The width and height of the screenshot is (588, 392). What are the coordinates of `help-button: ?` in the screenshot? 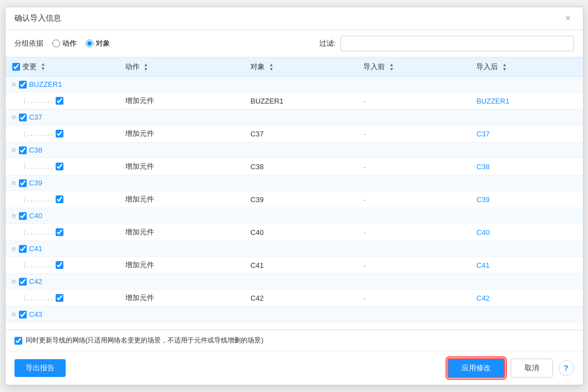 It's located at (566, 368).